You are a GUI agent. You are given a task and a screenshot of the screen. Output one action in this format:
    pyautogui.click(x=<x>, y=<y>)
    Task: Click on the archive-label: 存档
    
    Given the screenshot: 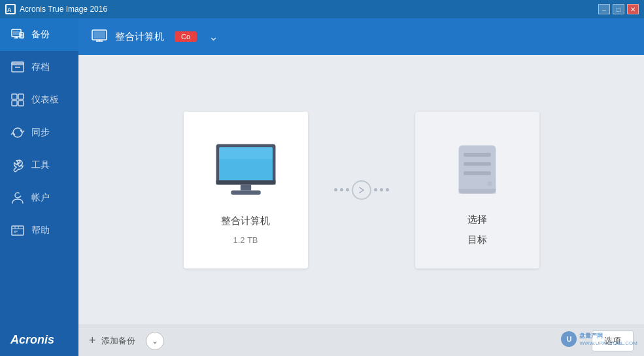 What is the action you would take?
    pyautogui.click(x=41, y=67)
    